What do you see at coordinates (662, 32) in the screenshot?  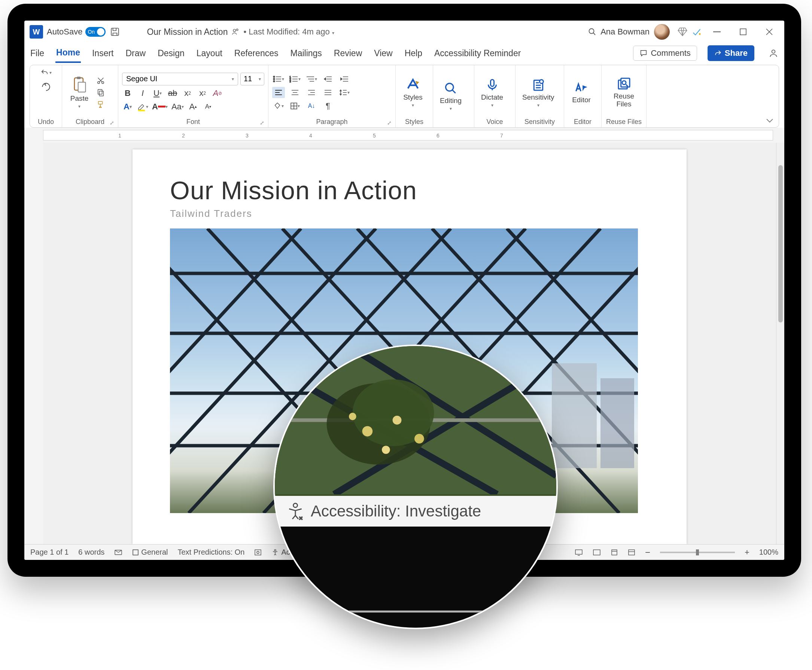 I see `avatar` at bounding box center [662, 32].